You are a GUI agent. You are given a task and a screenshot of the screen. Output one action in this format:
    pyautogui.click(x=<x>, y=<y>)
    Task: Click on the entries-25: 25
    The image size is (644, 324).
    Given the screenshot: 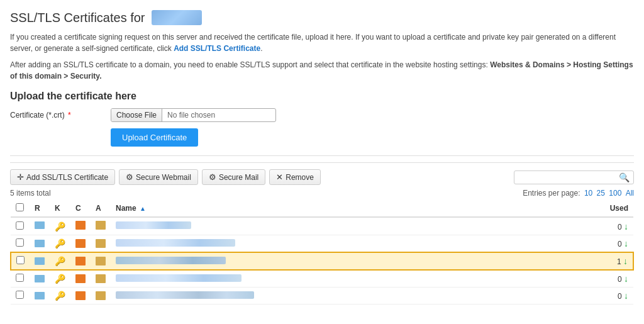 What is the action you would take?
    pyautogui.click(x=601, y=193)
    